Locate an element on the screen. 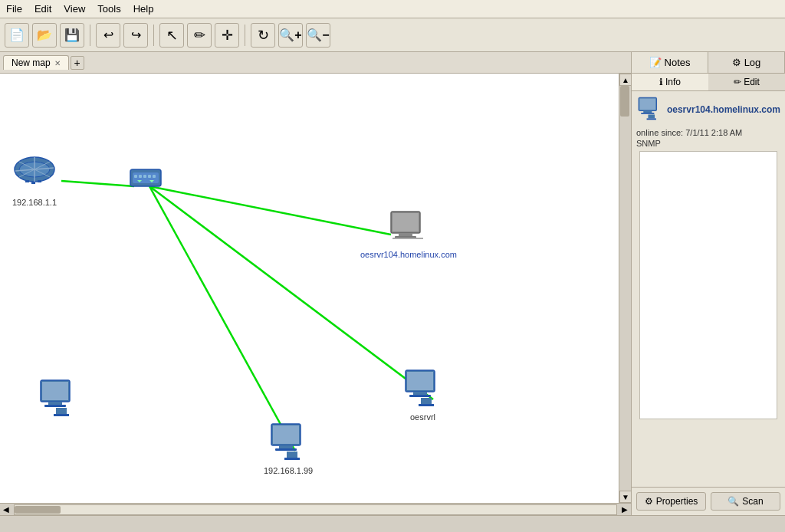 This screenshot has height=532, width=785. scroll-left-button: ◀ is located at coordinates (6, 510).